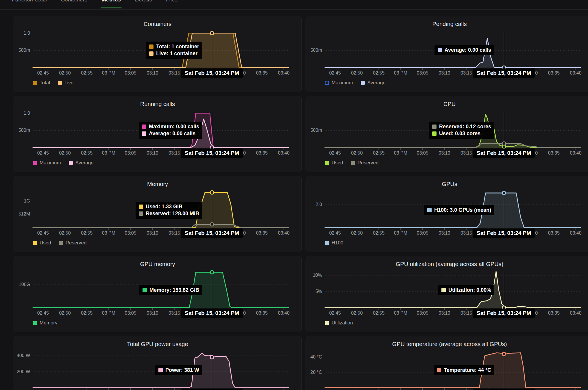  Describe the element at coordinates (342, 323) in the screenshot. I see `legend-label: Utilization` at that location.